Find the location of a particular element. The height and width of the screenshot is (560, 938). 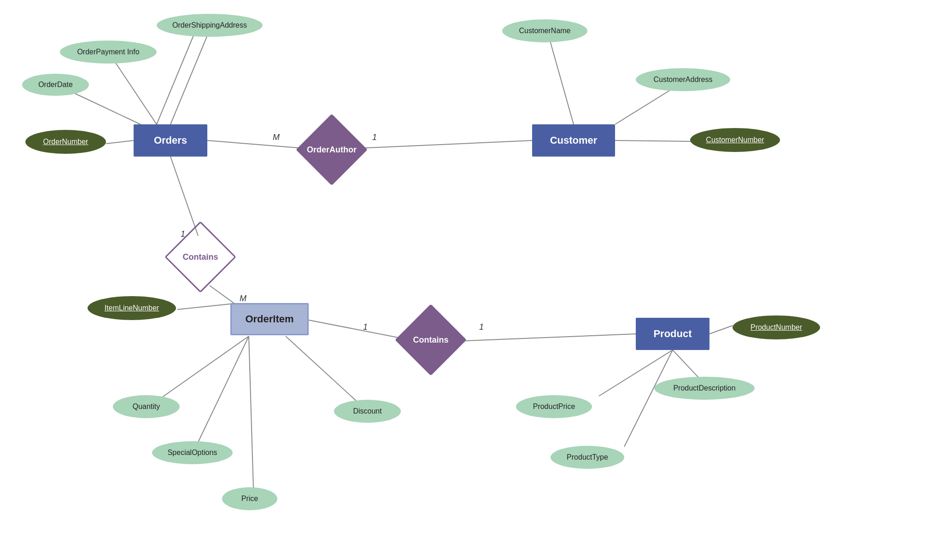

ellipse-discount: Discount is located at coordinates (368, 411).